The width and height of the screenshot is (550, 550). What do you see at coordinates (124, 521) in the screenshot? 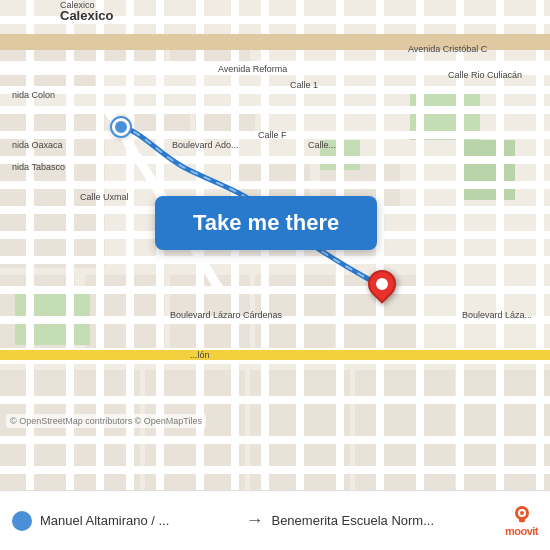
I see `from-section: Manuel Altamirano / ...` at bounding box center [124, 521].